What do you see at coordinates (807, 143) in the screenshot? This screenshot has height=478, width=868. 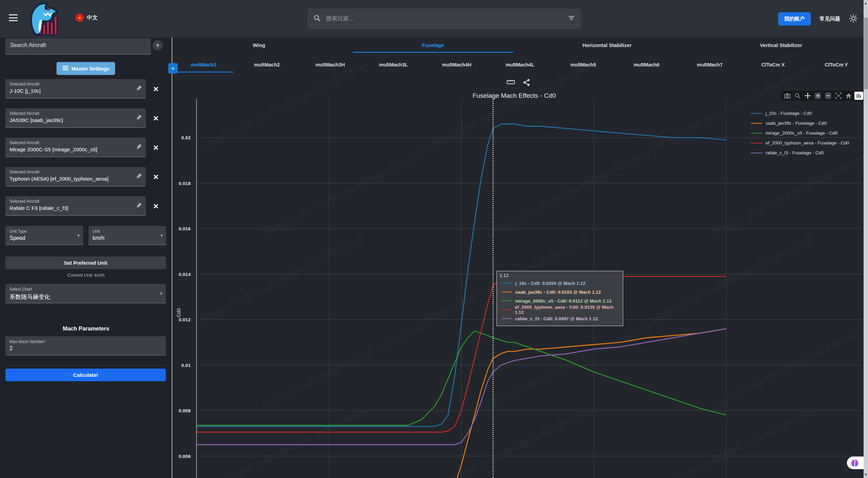 I see `legend-label: ef_2000_typhoon_aesa - Fuselage - Cd0` at bounding box center [807, 143].